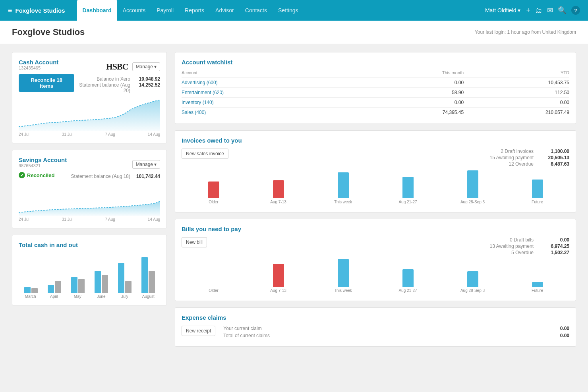 This screenshot has height=392, width=588. I want to click on watchlist-row: Entertainment (620) 58.90 112.50, so click(375, 93).